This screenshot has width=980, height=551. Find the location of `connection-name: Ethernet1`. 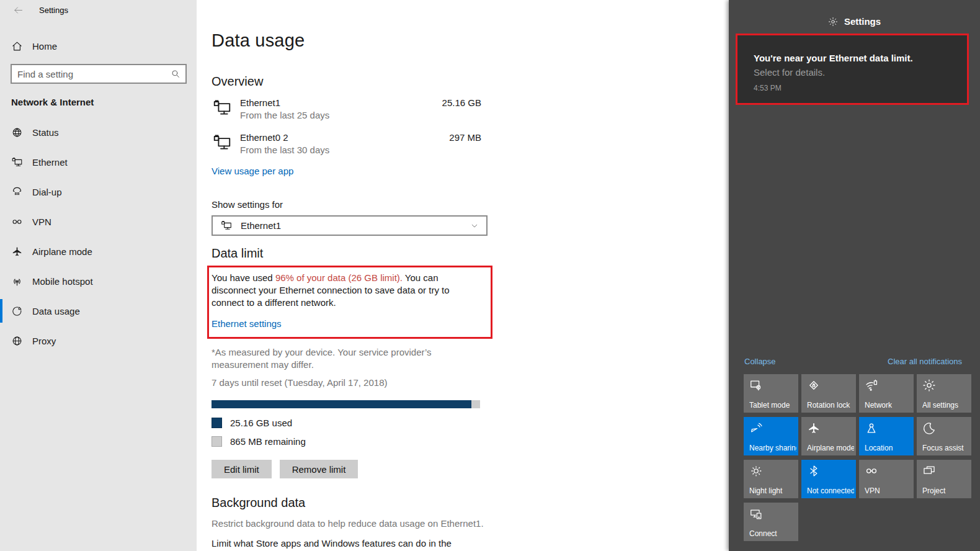

connection-name: Ethernet1 is located at coordinates (285, 103).